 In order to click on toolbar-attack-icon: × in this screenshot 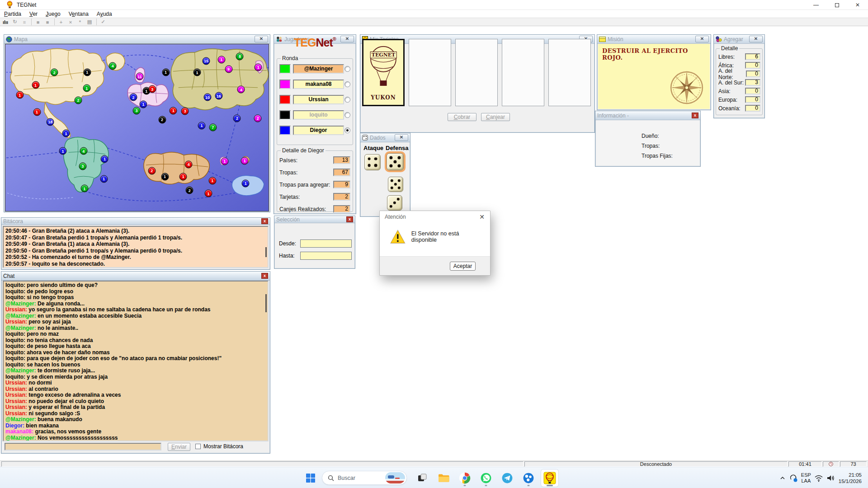, I will do `click(71, 22)`.